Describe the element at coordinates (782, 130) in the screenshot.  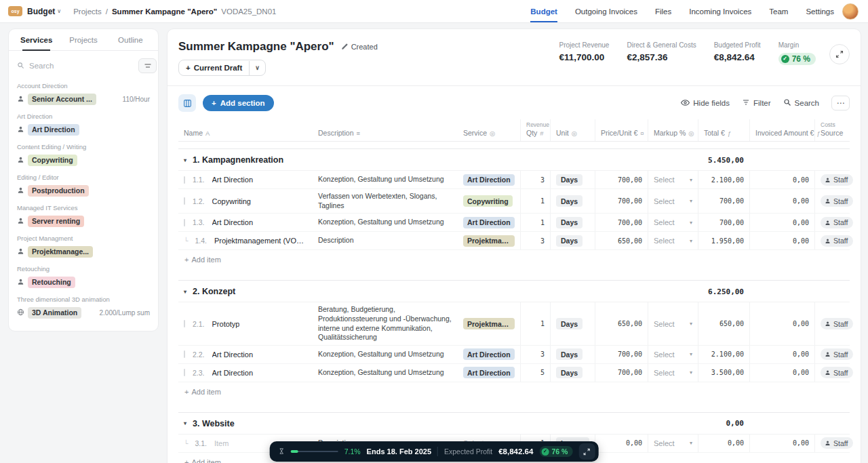
I see `column-header-invoiced: Invoiced Amount €ƒ` at that location.